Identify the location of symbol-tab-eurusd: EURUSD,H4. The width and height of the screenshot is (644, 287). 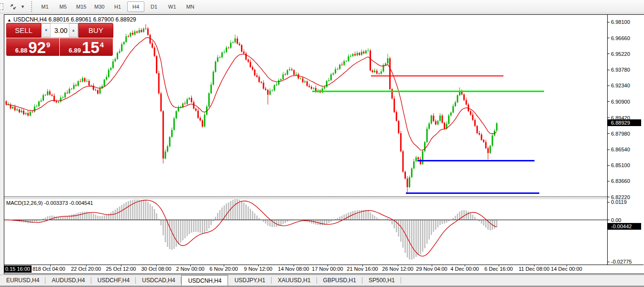
(23, 280).